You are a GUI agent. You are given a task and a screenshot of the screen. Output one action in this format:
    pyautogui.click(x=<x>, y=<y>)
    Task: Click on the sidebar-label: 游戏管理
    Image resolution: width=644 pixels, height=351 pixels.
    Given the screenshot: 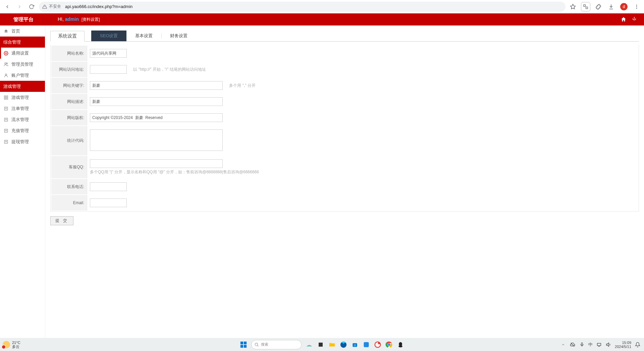 What is the action you would take?
    pyautogui.click(x=20, y=98)
    